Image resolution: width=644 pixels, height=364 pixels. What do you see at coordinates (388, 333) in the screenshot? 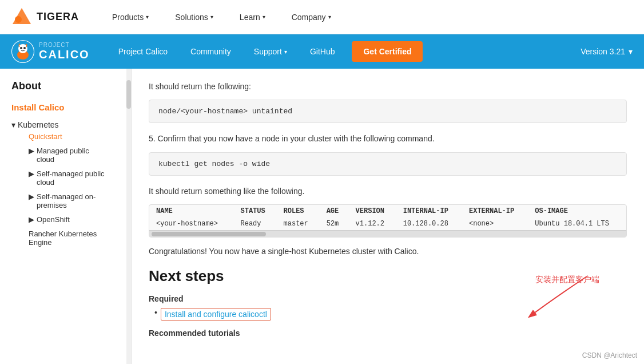
I see `recommended-label: Recommended tutorials` at bounding box center [388, 333].